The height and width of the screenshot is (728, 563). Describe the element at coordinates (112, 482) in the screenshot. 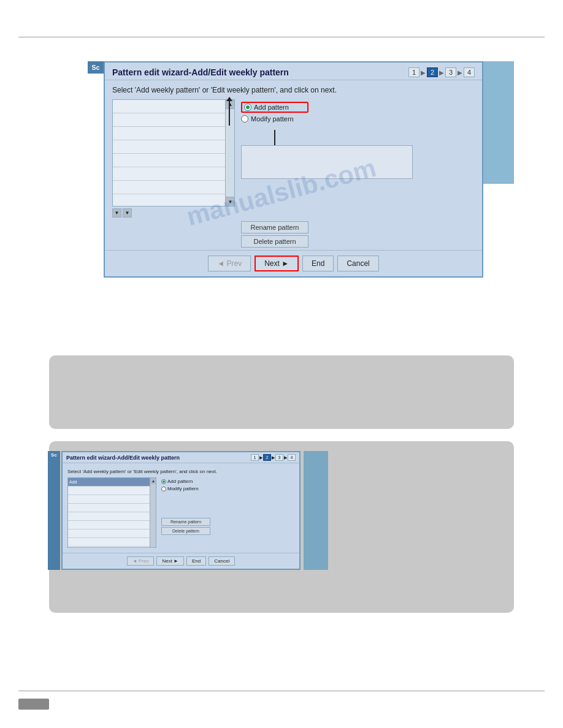

I see `mini-list-row-selected: Add` at that location.